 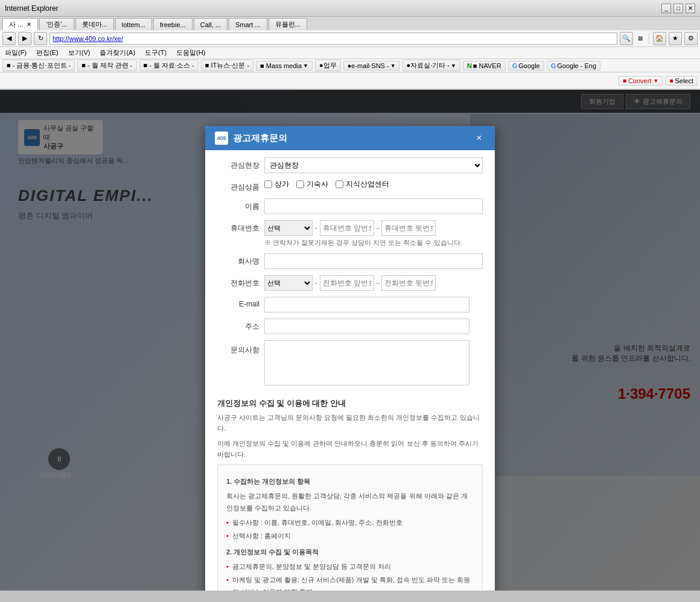 What do you see at coordinates (362, 185) in the screenshot?
I see `checkbox-knowledge: 지식산업센터` at bounding box center [362, 185].